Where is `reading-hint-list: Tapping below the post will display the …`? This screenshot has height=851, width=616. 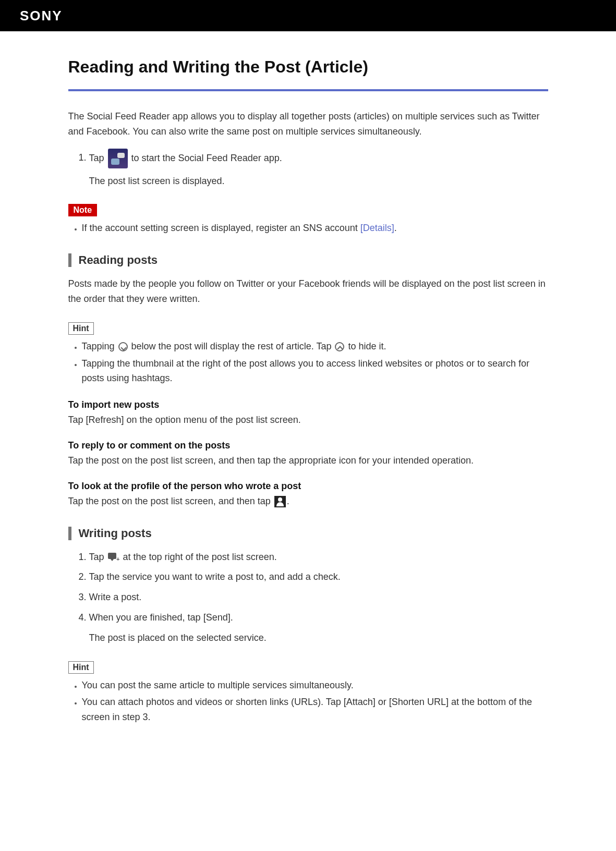 reading-hint-list: Tapping below the post will display the … is located at coordinates (308, 362).